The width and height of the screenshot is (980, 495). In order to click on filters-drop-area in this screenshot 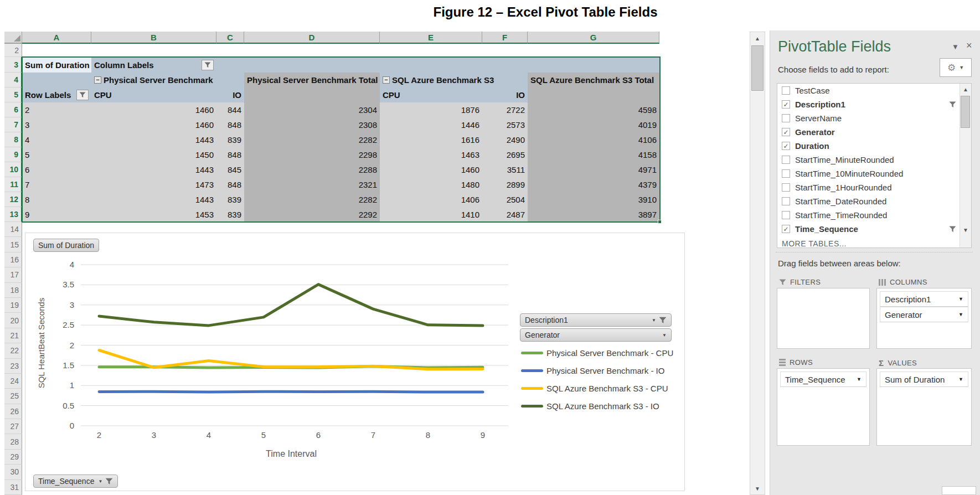, I will do `click(823, 318)`.